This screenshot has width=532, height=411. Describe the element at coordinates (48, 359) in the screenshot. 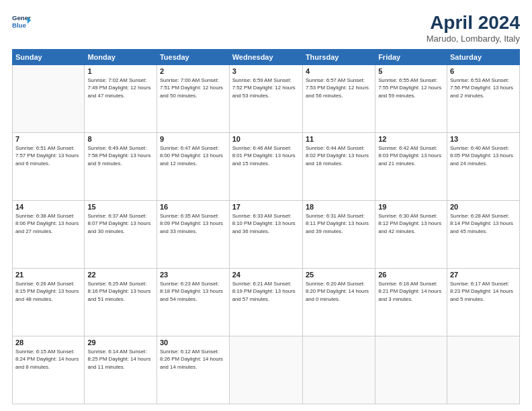

I see `day-info: Sunrise: 6:15 AM Sunset: 8:24 PM Dayligh…` at that location.